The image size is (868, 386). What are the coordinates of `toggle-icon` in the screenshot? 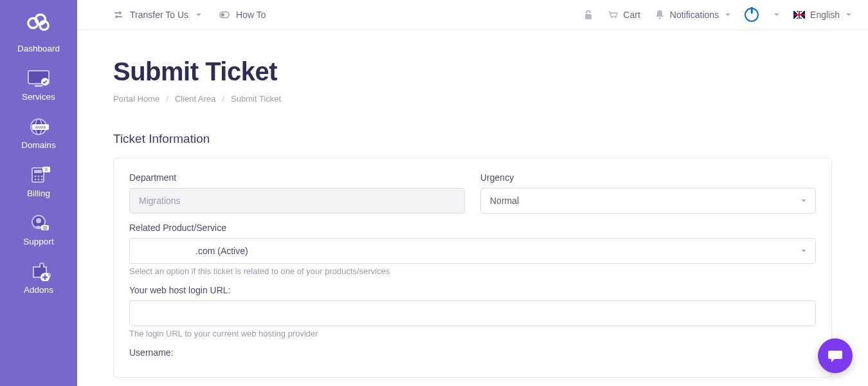 It's located at (224, 15).